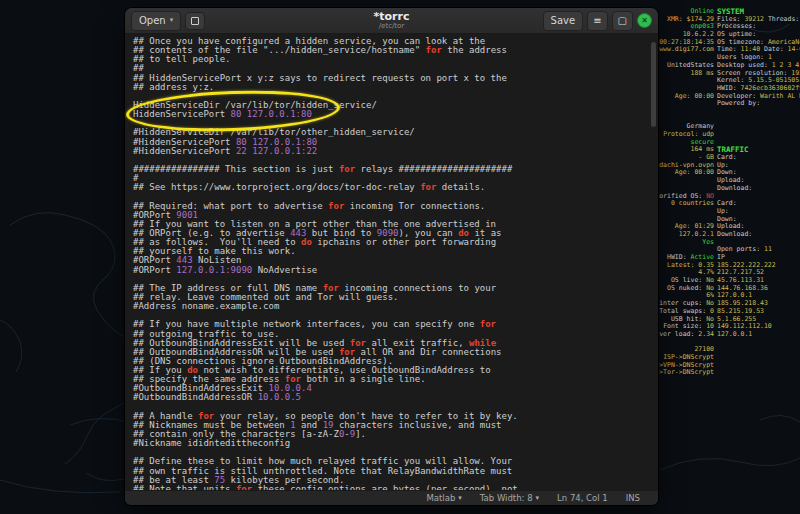 This screenshot has height=514, width=800. What do you see at coordinates (392, 16) in the screenshot?
I see `document-title: *torrc` at bounding box center [392, 16].